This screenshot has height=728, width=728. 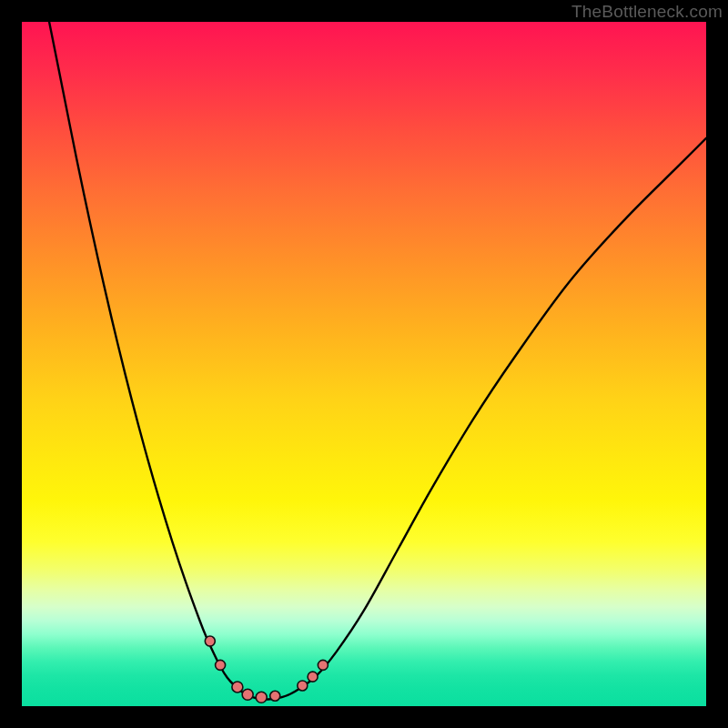 I want to click on chart-markers, so click(x=266, y=670).